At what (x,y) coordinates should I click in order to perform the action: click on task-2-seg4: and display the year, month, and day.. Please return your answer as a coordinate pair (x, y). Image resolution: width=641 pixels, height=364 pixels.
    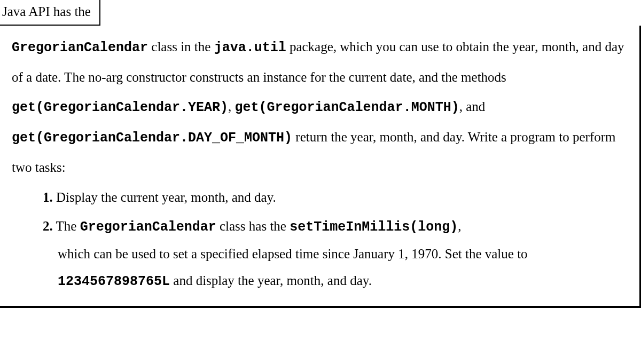
    Looking at the image, I should click on (271, 281).